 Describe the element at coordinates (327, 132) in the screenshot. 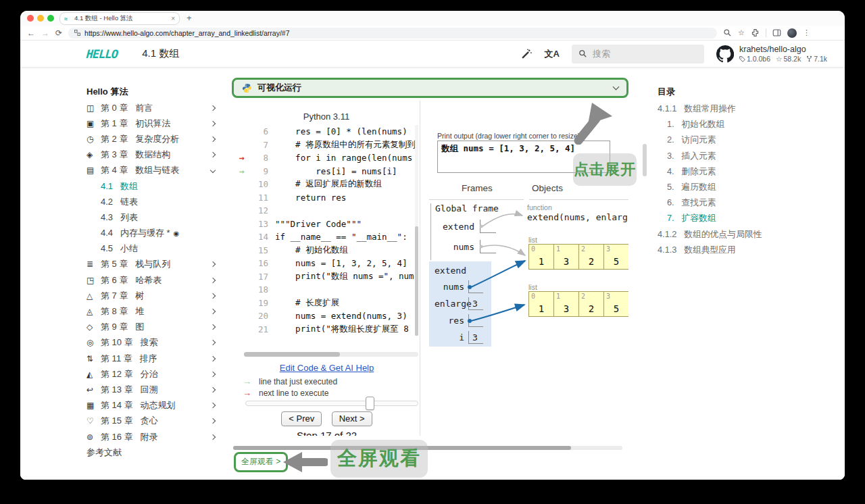

I see `code-line: 6 res = [0] * (len(nums)` at that location.